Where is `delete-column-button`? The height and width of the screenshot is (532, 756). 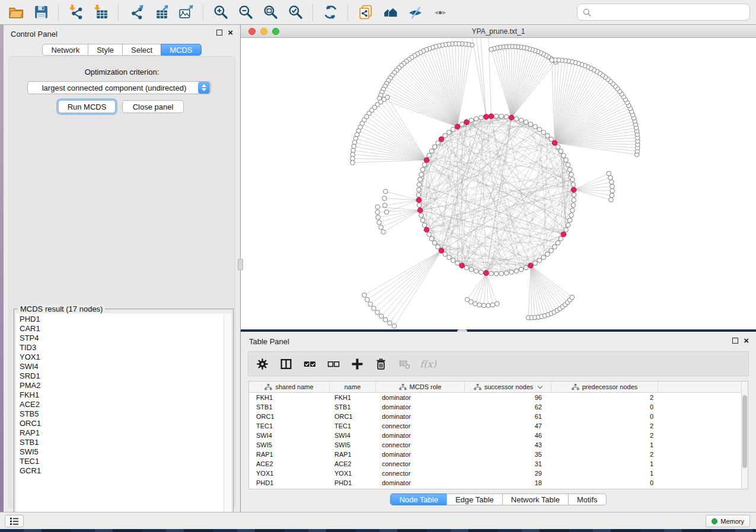 delete-column-button is located at coordinates (381, 364).